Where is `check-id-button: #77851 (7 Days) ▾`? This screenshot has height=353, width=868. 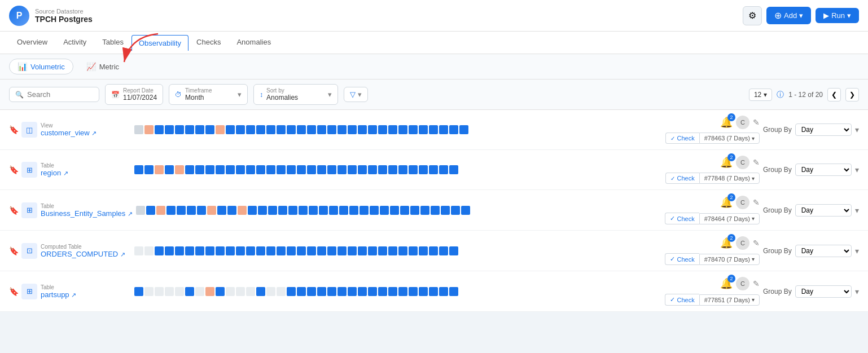 check-id-button: #77851 (7 Days) ▾ is located at coordinates (729, 300).